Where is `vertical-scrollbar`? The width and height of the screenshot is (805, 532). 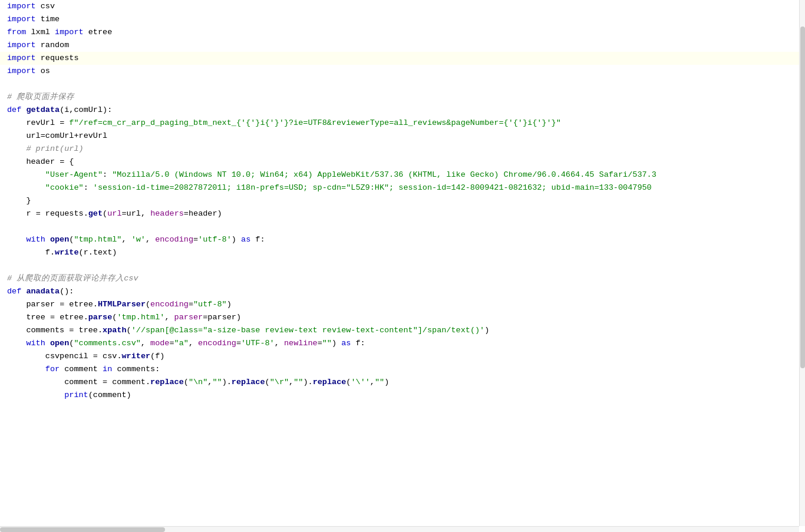 vertical-scrollbar is located at coordinates (802, 263).